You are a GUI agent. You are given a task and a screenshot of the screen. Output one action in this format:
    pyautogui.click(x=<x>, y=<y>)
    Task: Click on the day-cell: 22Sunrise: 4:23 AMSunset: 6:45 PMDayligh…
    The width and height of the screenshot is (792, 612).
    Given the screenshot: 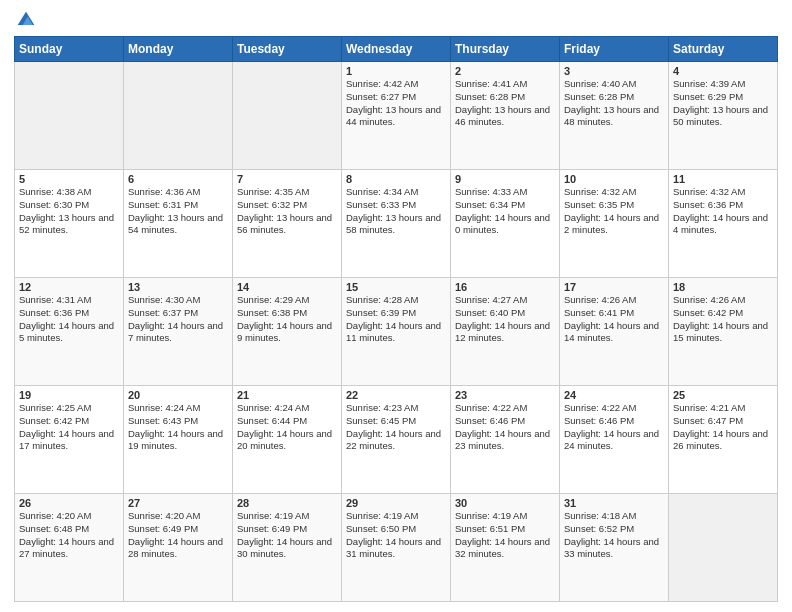 What is the action you would take?
    pyautogui.click(x=396, y=440)
    